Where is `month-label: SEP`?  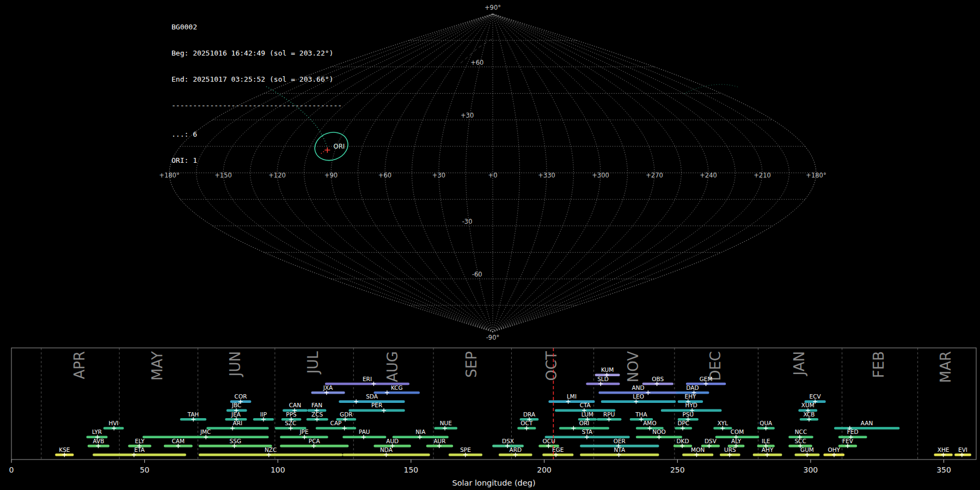 month-label: SEP is located at coordinates (471, 365).